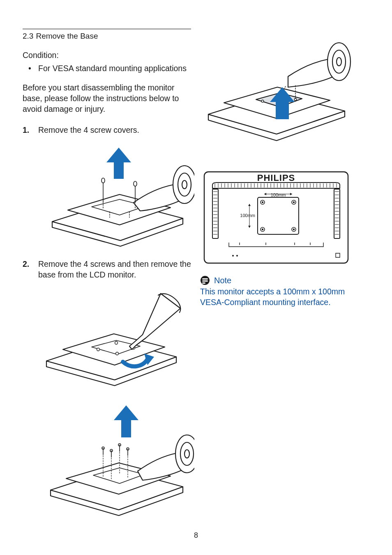  I want to click on note-icon, so click(205, 280).